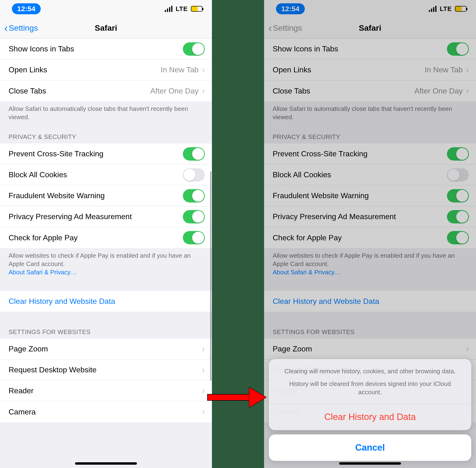  What do you see at coordinates (106, 349) in the screenshot?
I see `row-page-zoom: Page Zoom ›` at bounding box center [106, 349].